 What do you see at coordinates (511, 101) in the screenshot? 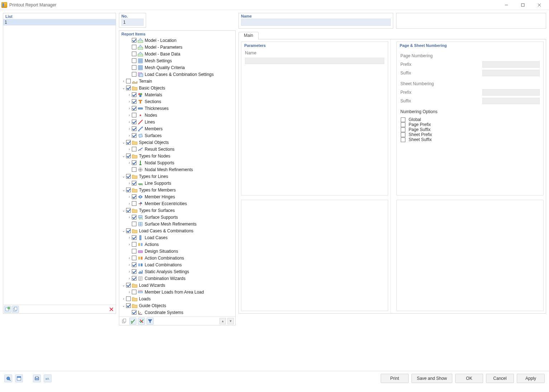
I see `sheet-suffix-input` at bounding box center [511, 101].